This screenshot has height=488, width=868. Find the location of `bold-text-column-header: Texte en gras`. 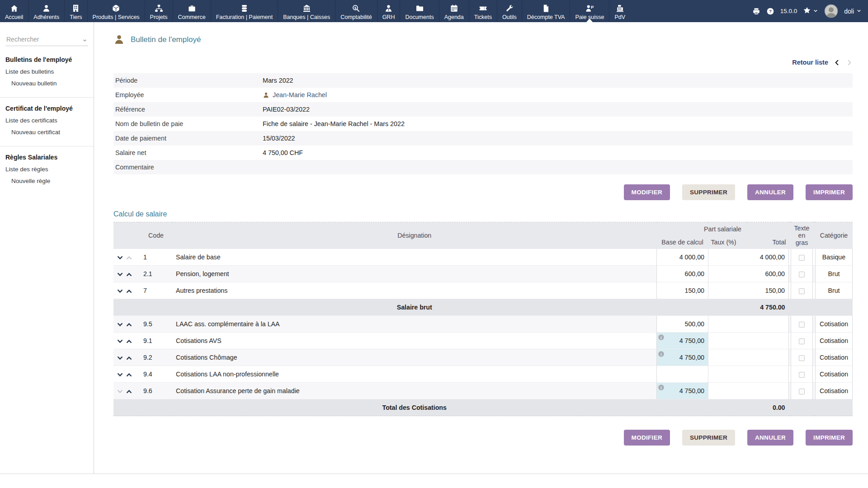

bold-text-column-header: Texte en gras is located at coordinates (802, 236).